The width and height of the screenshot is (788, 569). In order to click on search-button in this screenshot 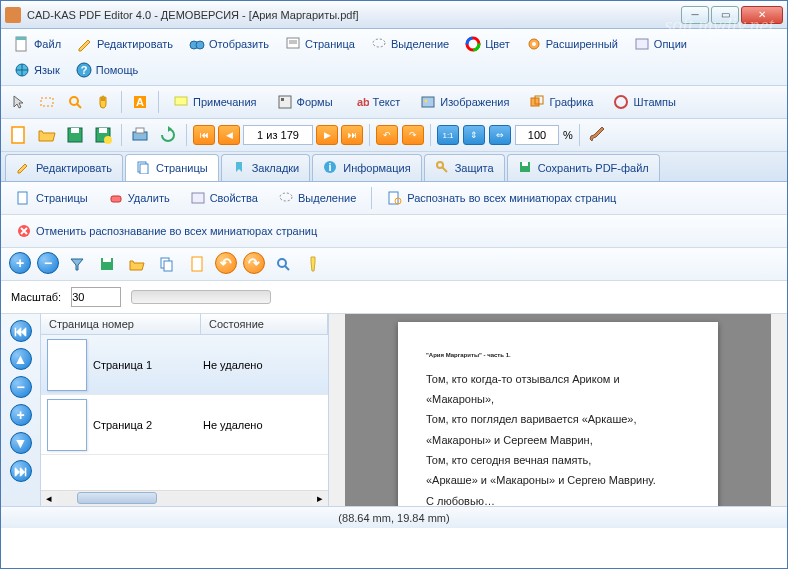, I will do `click(283, 264)`.